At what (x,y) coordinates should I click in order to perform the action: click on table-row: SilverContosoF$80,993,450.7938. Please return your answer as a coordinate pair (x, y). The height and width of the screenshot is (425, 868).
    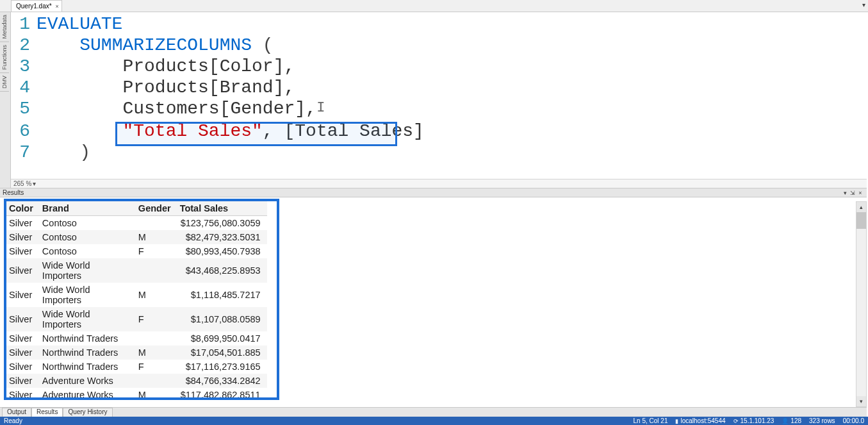
    Looking at the image, I should click on (137, 251).